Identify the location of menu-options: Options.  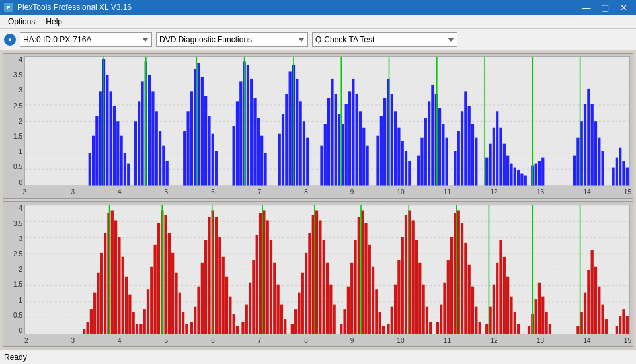
(21, 22).